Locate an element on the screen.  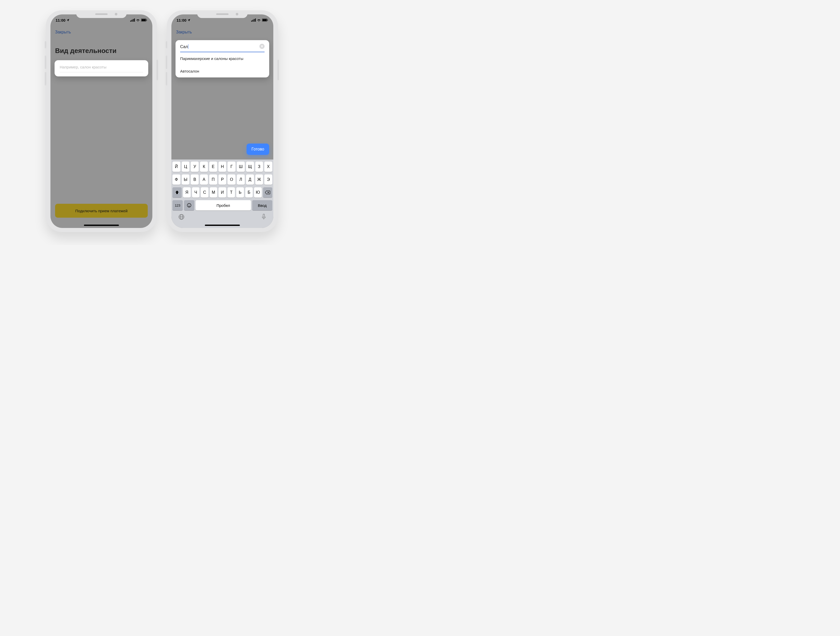
done-label: Готово is located at coordinates (257, 149).